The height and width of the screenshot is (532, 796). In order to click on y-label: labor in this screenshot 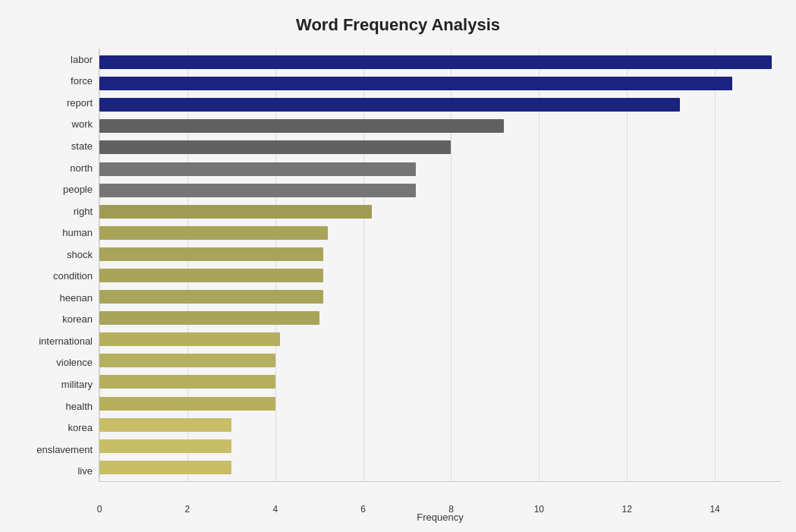, I will do `click(82, 59)`.